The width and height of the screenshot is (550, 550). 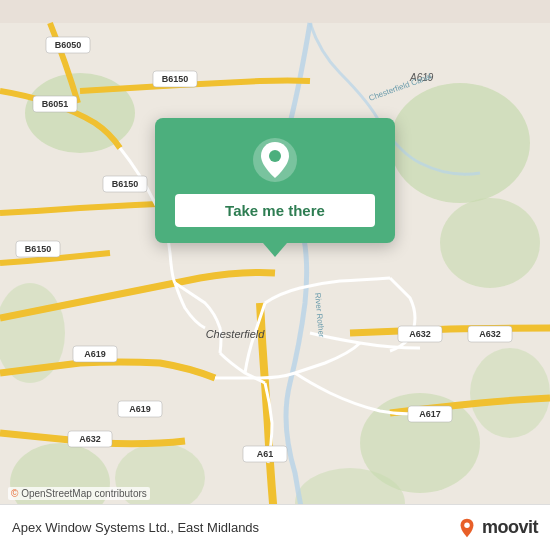 I want to click on svg-text: B6051, so click(x=56, y=104).